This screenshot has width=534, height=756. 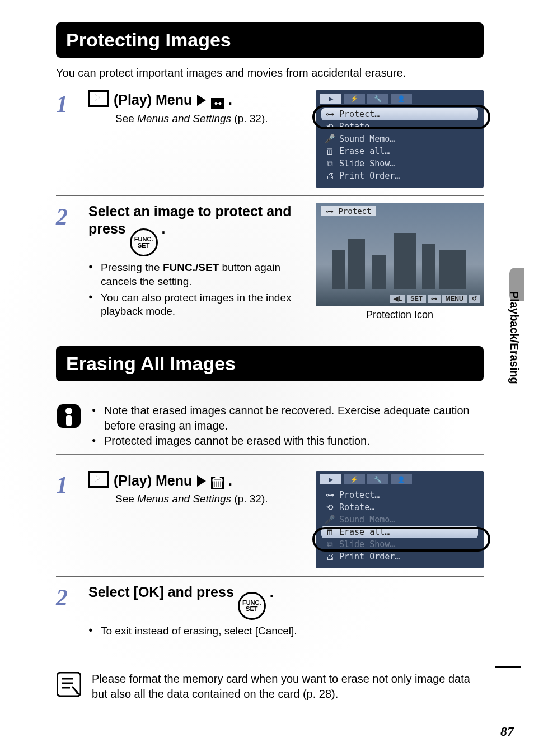 I want to click on menu-item-erase-all: 🗑Erase all…, so click(x=400, y=532).